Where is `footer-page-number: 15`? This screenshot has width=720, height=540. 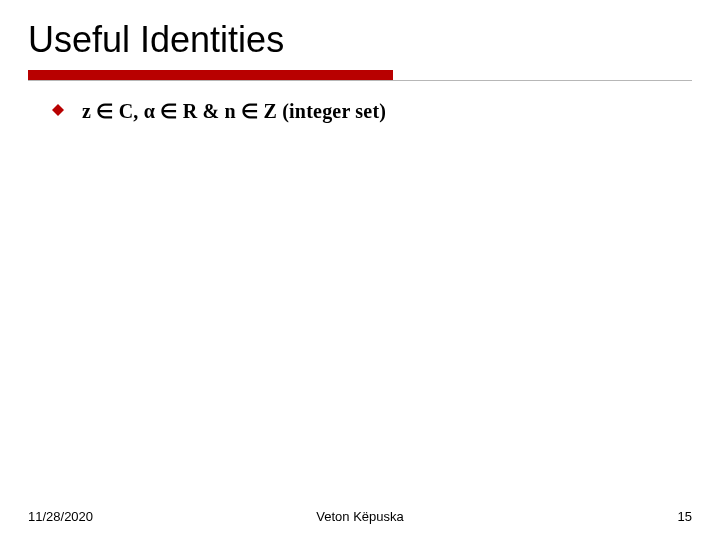 footer-page-number: 15 is located at coordinates (685, 516).